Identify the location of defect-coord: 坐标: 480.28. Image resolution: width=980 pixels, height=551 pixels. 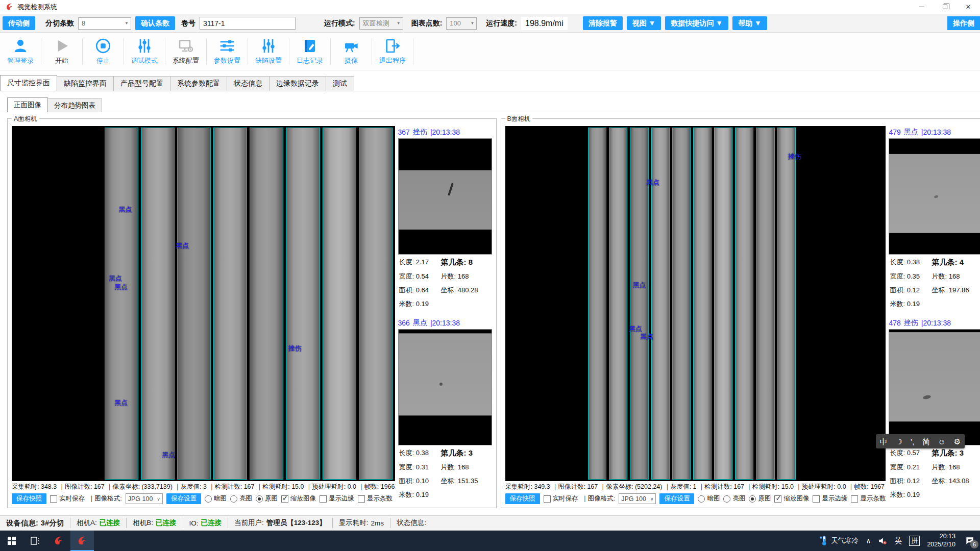
(466, 290).